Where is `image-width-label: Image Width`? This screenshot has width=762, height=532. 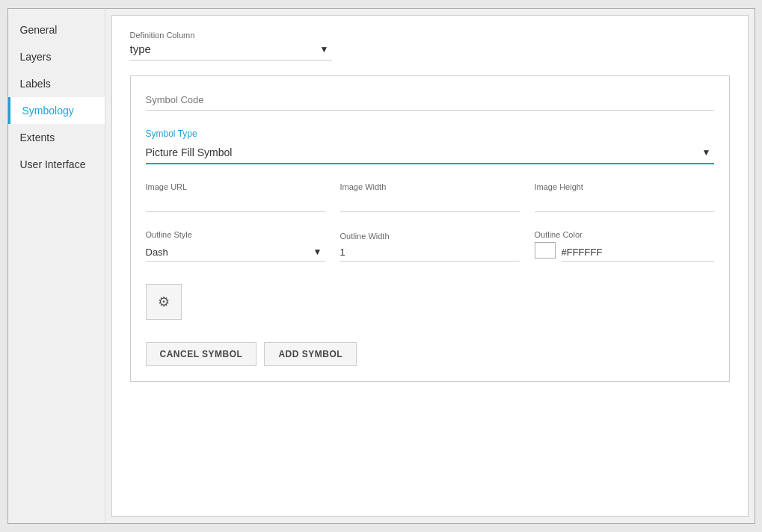
image-width-label: Image Width is located at coordinates (430, 187).